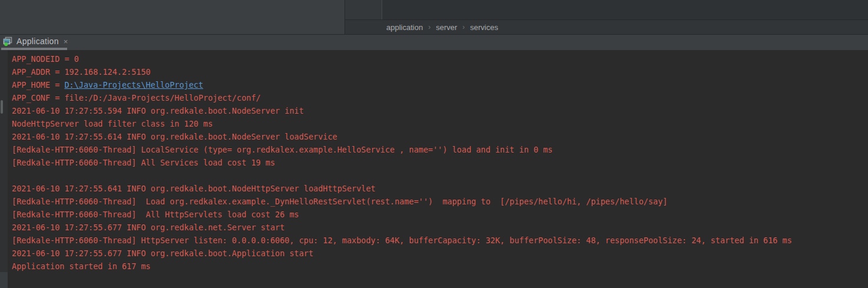  I want to click on console-text: NodeHttpServer load filter class in 120 …, so click(112, 124).